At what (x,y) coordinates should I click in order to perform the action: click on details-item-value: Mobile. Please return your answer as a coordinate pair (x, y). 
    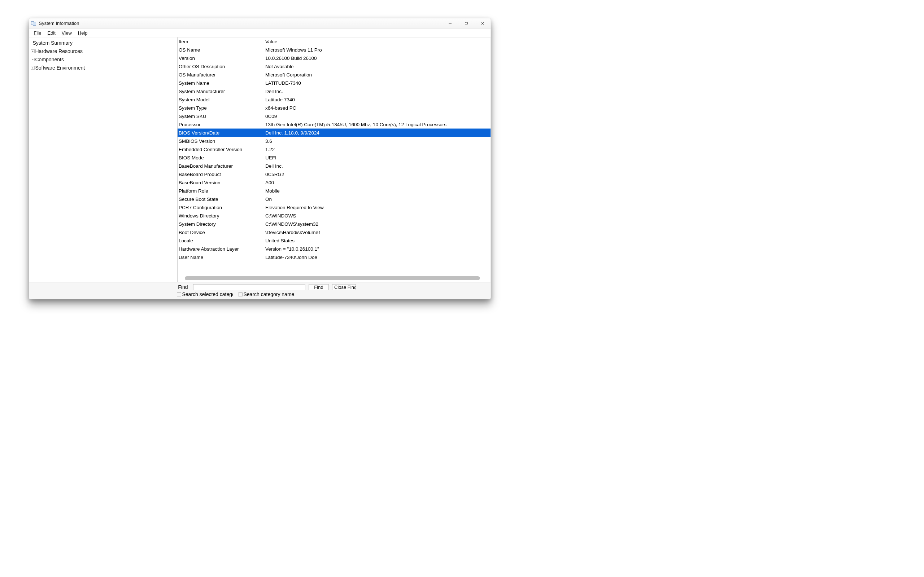
    Looking at the image, I should click on (378, 191).